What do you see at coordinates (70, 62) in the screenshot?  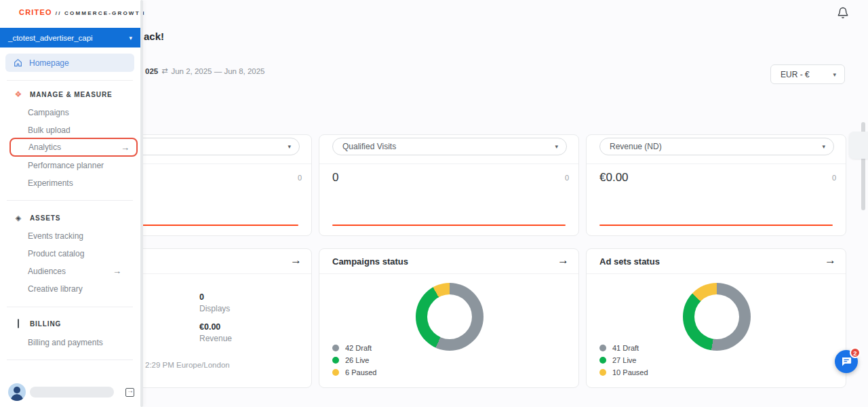 I see `sidebar-item-homepage: Homepage` at bounding box center [70, 62].